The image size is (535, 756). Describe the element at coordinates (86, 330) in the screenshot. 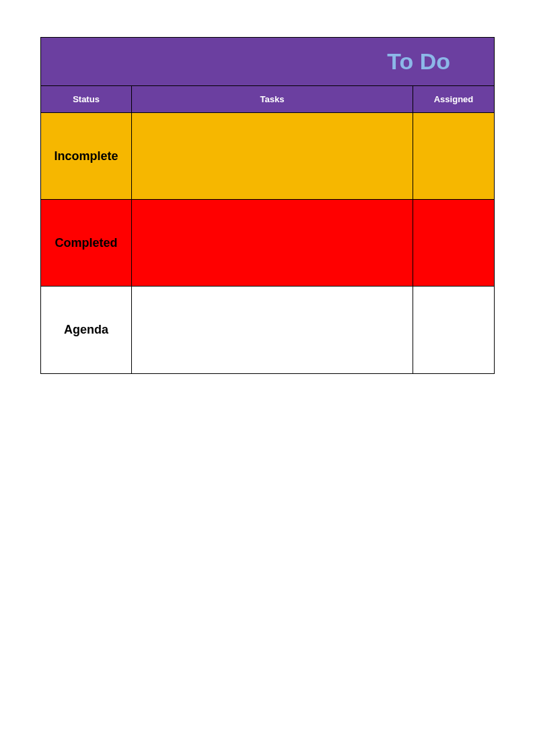

I see `status-label: Agenda` at that location.